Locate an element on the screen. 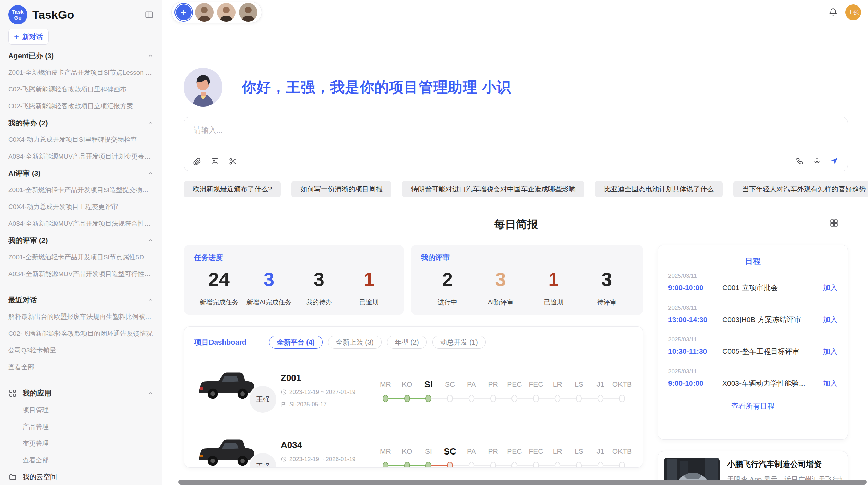 This screenshot has width=868, height=485. send-icon is located at coordinates (834, 161).